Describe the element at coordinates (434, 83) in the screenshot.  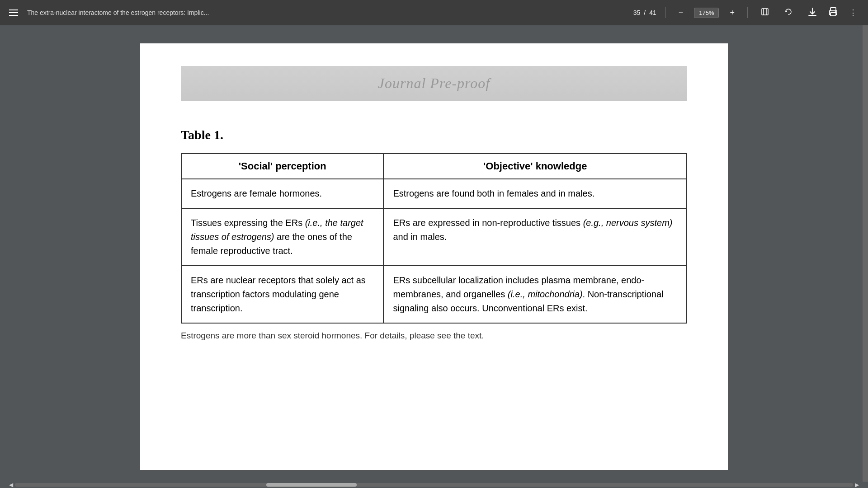
I see `journal-banner-text: Journal Pre-proof` at that location.